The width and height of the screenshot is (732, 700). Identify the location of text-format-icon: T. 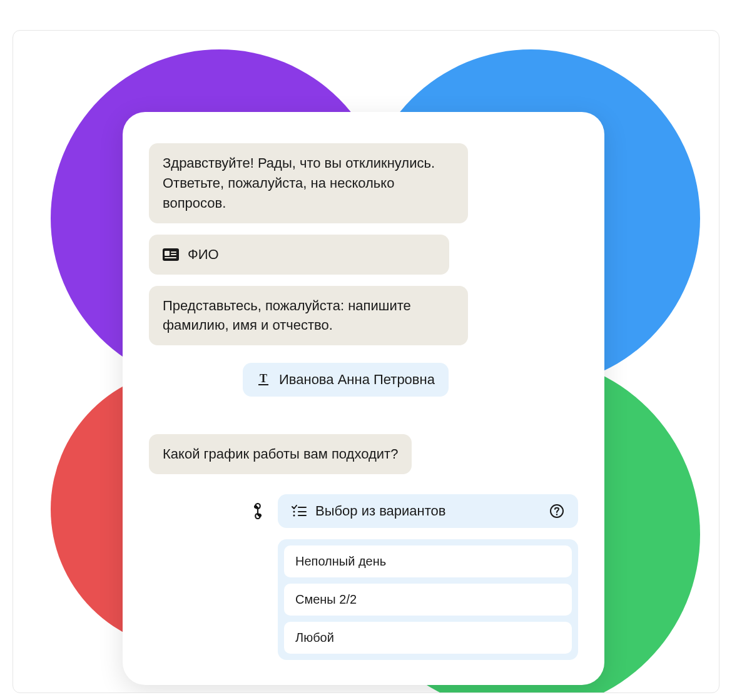
(263, 380).